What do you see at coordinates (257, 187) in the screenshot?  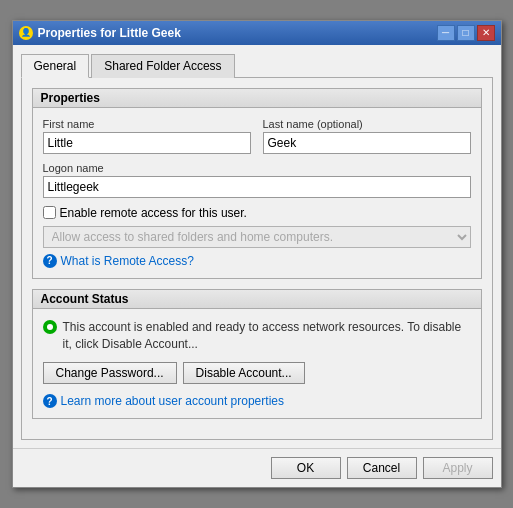 I see `logon-name-input` at bounding box center [257, 187].